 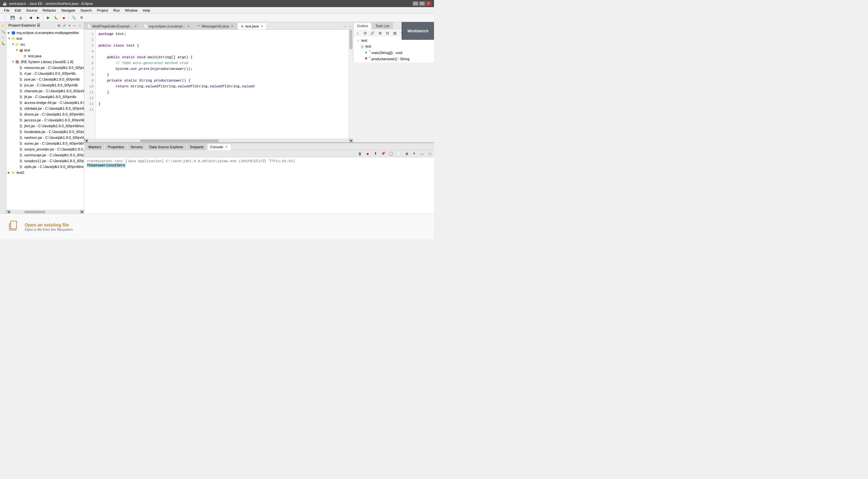 What do you see at coordinates (45, 102) in the screenshot?
I see `tree-item-access-bridge: 🗜 access-bridge-64.jar - C:\Java\jdk1.8.…` at bounding box center [45, 102].